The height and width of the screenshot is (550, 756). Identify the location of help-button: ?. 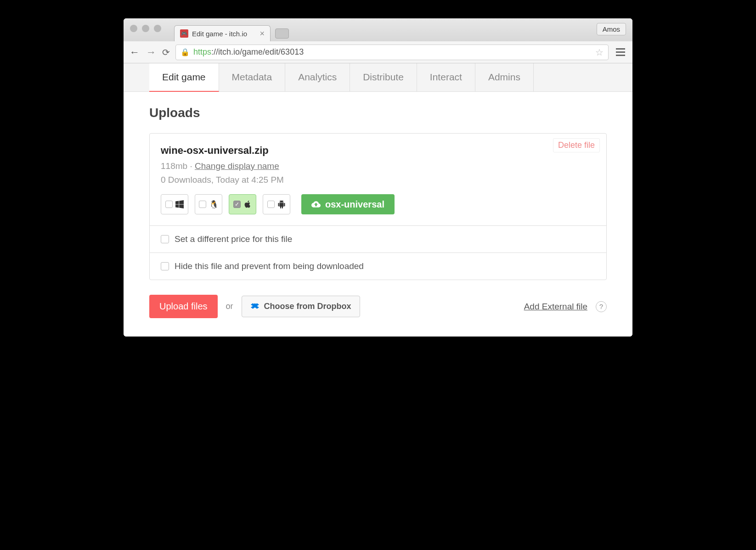
(601, 307).